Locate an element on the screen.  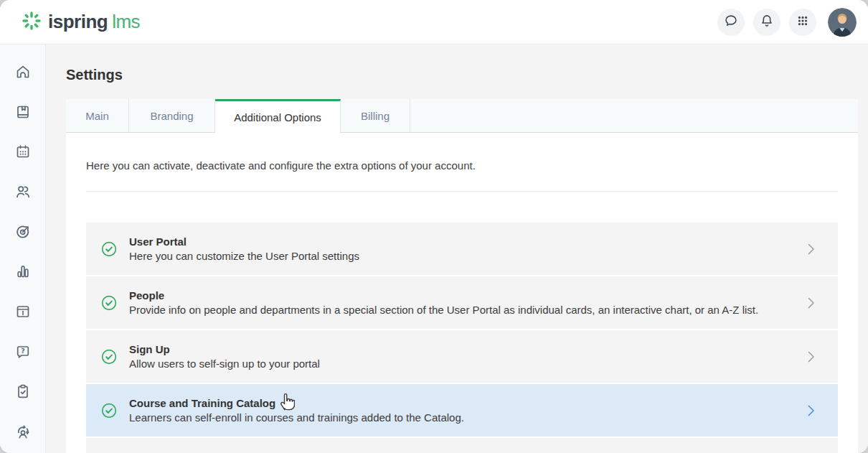
option-description: Learners can self-enroll in courses and … is located at coordinates (297, 418).